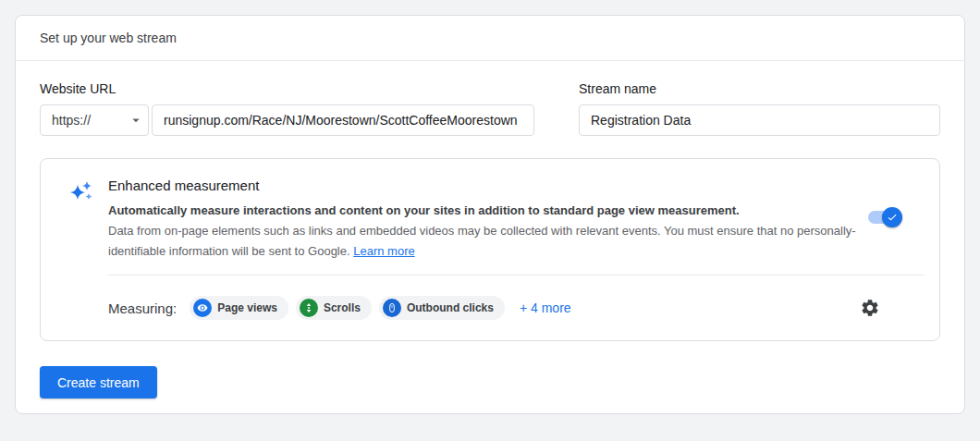 The height and width of the screenshot is (441, 980). I want to click on sparkle-icon, so click(81, 220).